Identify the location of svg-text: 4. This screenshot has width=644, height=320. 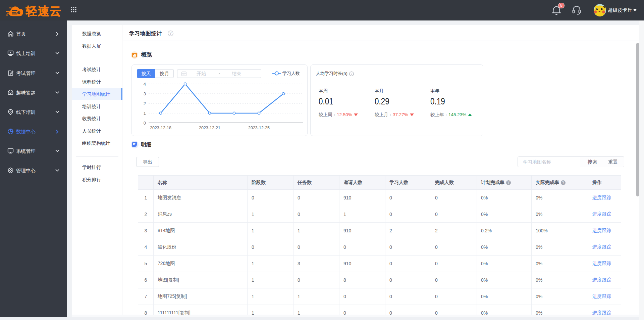
(145, 84).